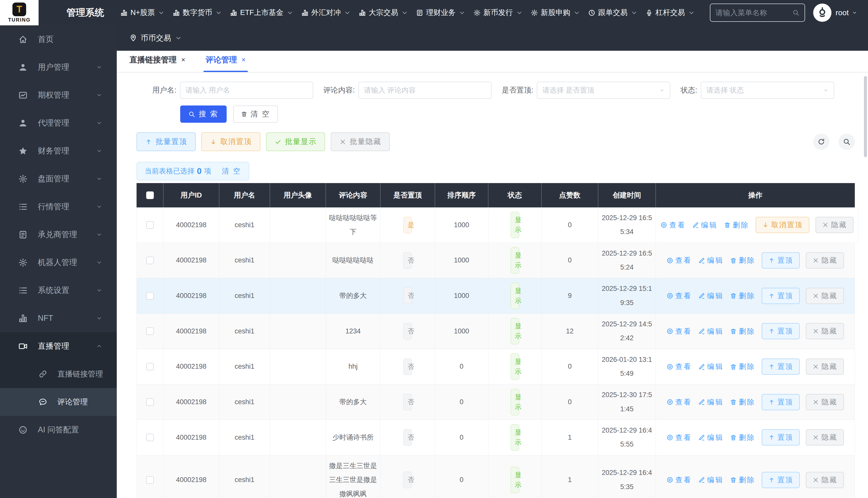 The image size is (868, 498). I want to click on pinned-filter-select: 请选择 是否置顶, so click(603, 90).